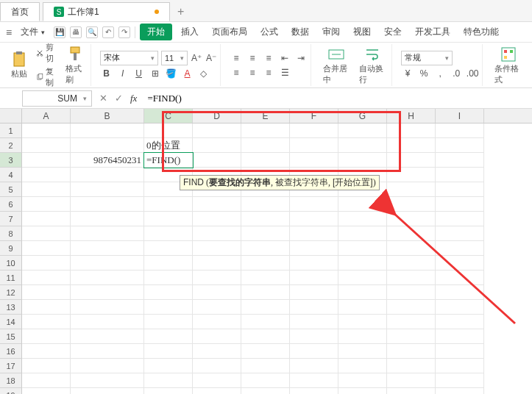  I want to click on name-box: SUM▾, so click(57, 98).